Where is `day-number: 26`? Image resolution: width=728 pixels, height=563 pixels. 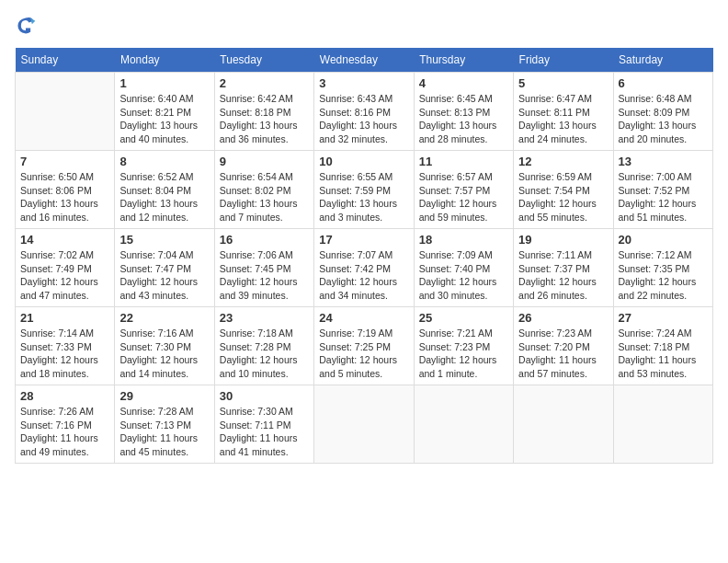
day-number: 26 is located at coordinates (563, 318).